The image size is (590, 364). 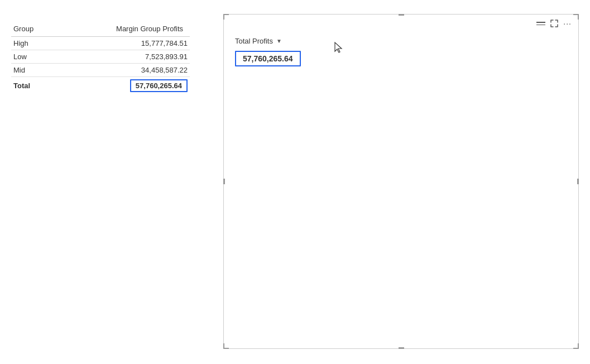 What do you see at coordinates (401, 348) in the screenshot?
I see `edge-handle-bottom` at bounding box center [401, 348].